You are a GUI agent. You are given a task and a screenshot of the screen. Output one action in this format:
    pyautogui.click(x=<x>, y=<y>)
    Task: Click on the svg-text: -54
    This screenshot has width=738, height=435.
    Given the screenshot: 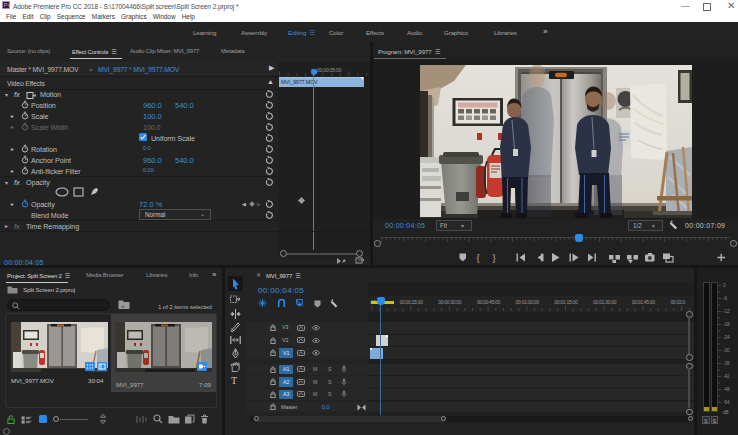 What is the action you would take?
    pyautogui.click(x=726, y=402)
    